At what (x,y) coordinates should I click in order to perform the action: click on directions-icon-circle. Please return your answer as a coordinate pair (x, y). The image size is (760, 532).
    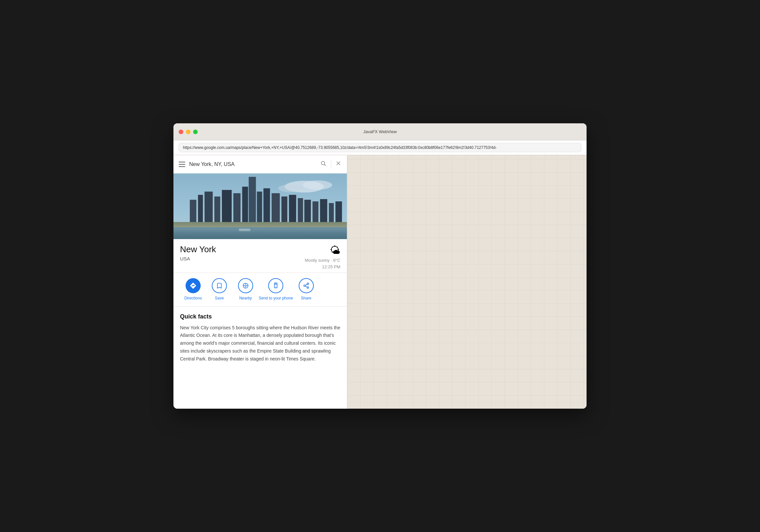
    Looking at the image, I should click on (193, 286).